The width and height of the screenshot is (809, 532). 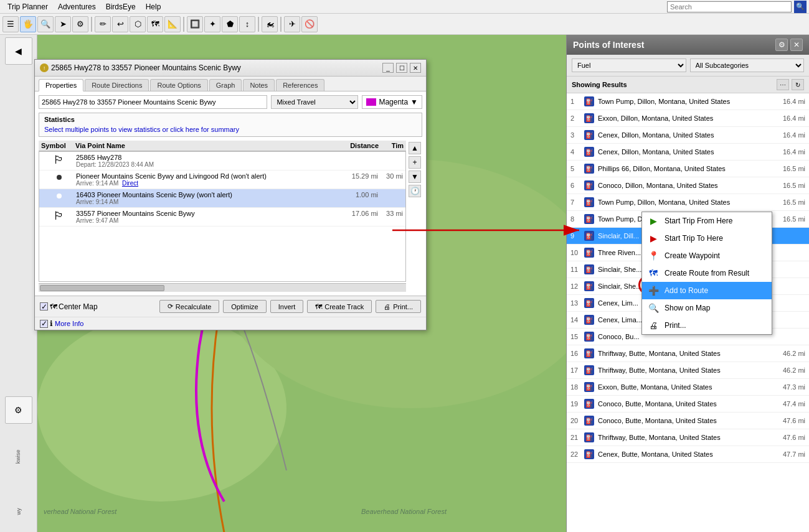 I want to click on dialog-restore-btn: ☐, so click(x=402, y=68).